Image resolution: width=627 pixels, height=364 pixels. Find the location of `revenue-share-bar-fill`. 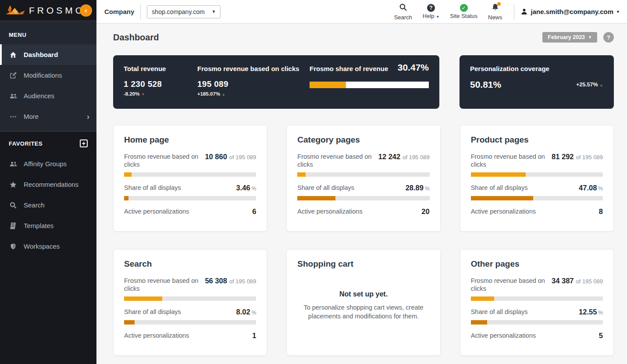

revenue-share-bar-fill is located at coordinates (328, 85).